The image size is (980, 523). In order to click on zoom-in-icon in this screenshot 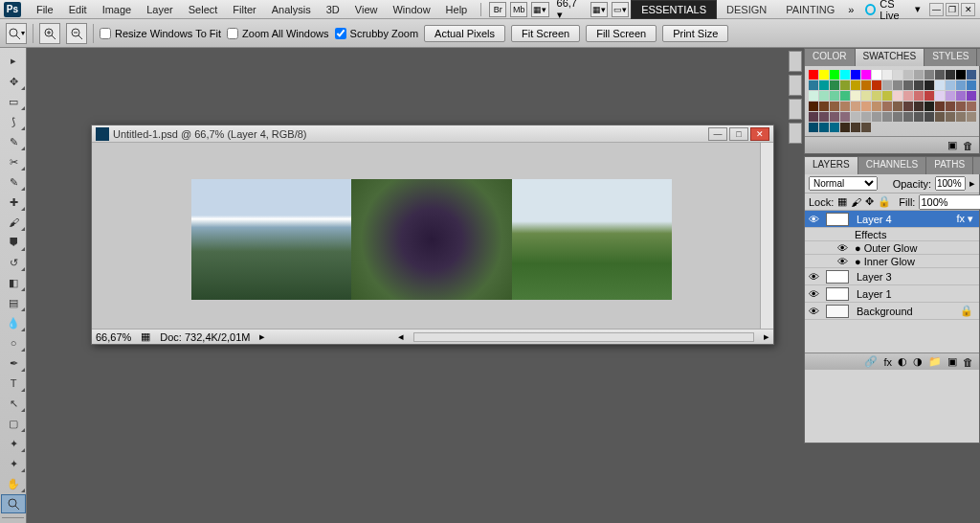, I will do `click(50, 34)`.